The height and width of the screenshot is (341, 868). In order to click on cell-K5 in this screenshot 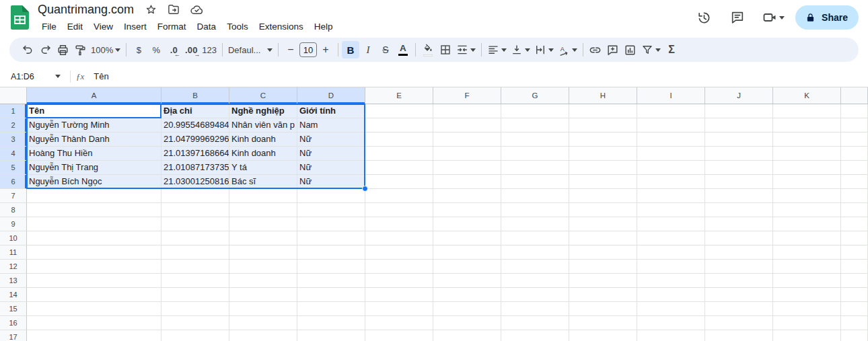, I will do `click(807, 168)`.